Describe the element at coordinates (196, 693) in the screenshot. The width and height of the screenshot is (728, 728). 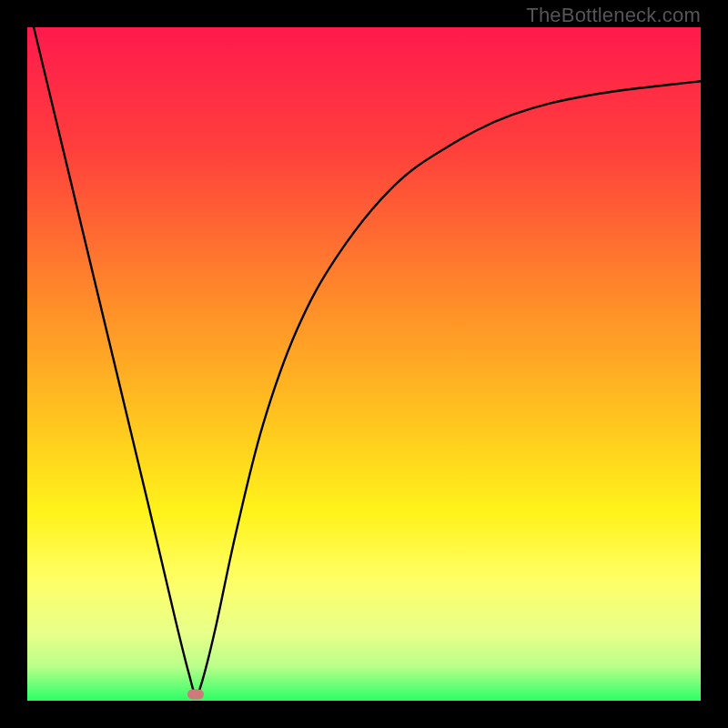
I see `minimum-marker` at that location.